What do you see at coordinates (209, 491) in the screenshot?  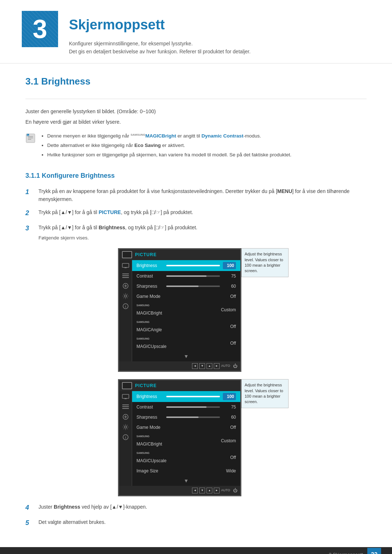 I see `btn-up-2: ▲` at bounding box center [209, 491].